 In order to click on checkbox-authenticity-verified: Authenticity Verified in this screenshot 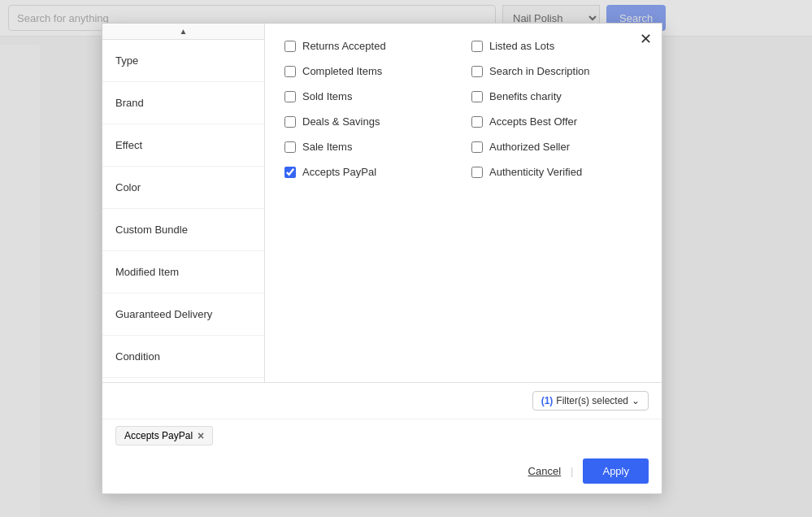, I will do `click(557, 172)`.